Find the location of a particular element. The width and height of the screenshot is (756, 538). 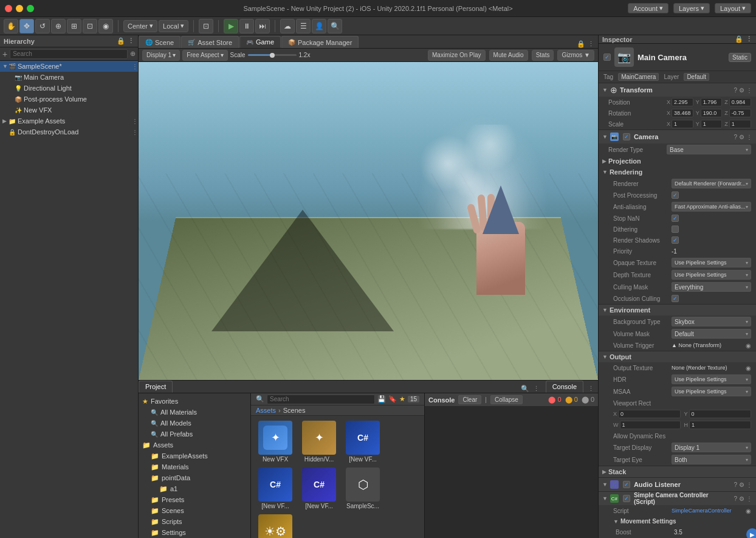

opaque-texture-dropdown: Use Pipeline Settings ▾ is located at coordinates (711, 263).